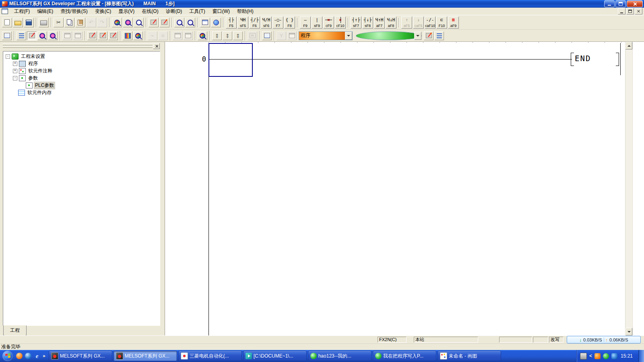 Image resolution: width=644 pixels, height=362 pixels. I want to click on quick-launch-browser-icon, so click(19, 356).